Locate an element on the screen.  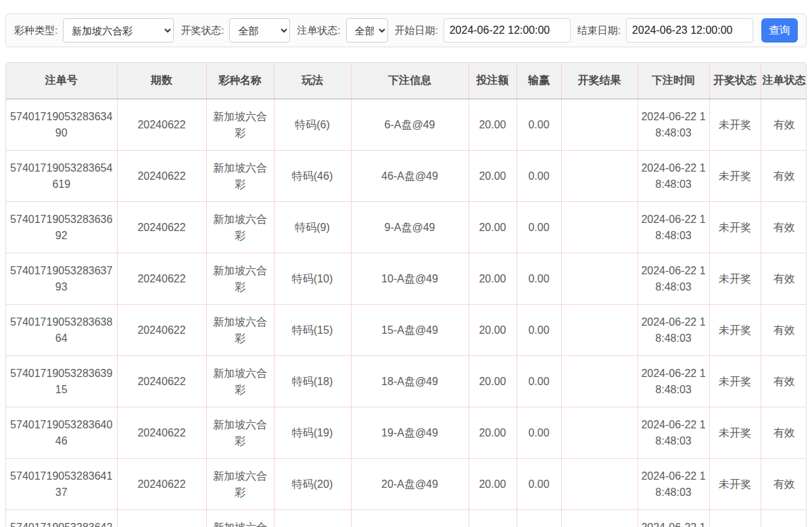
order-status-label: 注单状态: is located at coordinates (318, 31).